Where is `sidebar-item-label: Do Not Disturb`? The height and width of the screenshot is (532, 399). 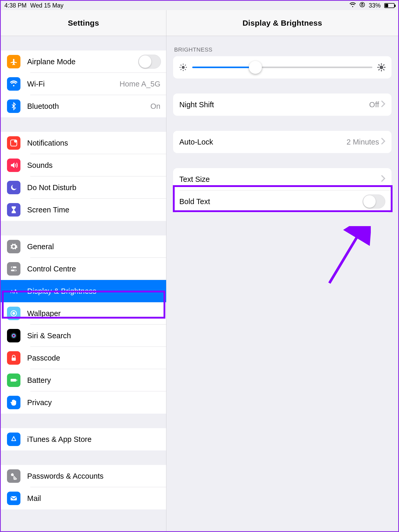
sidebar-item-label: Do Not Disturb is located at coordinates (97, 188).